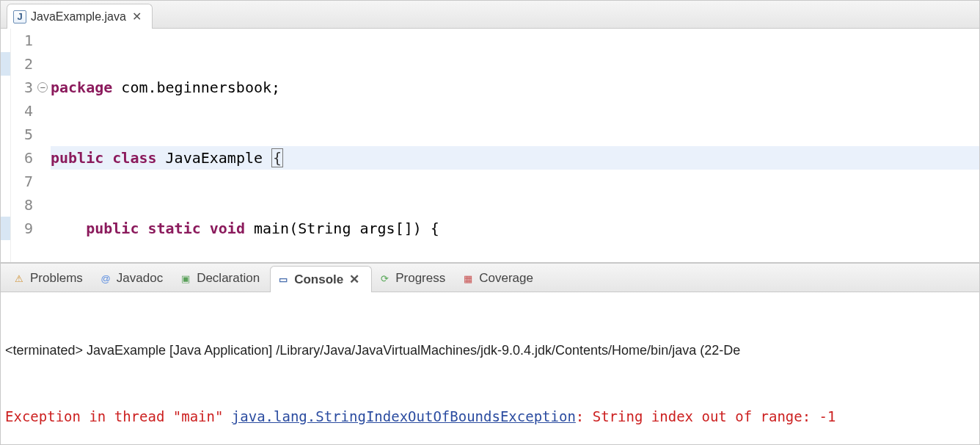 The height and width of the screenshot is (445, 980). I want to click on tab-coverage: ▦ Coverage, so click(500, 278).